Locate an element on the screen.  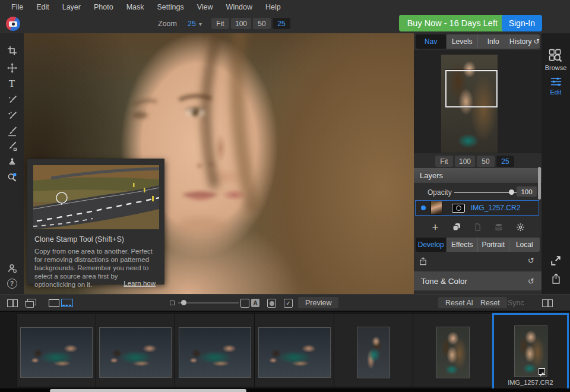
layer-mask-icon is located at coordinates (458, 208).